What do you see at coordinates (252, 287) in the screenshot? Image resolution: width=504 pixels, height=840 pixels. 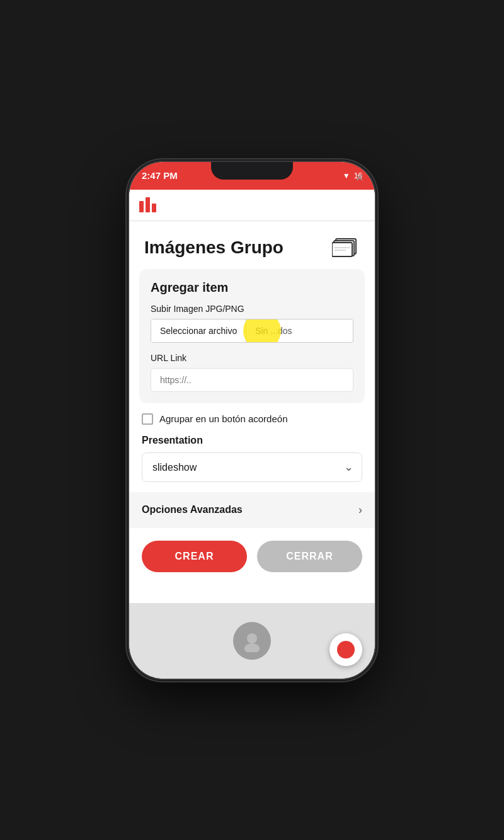 I see `card-title: Agregar item` at bounding box center [252, 287].